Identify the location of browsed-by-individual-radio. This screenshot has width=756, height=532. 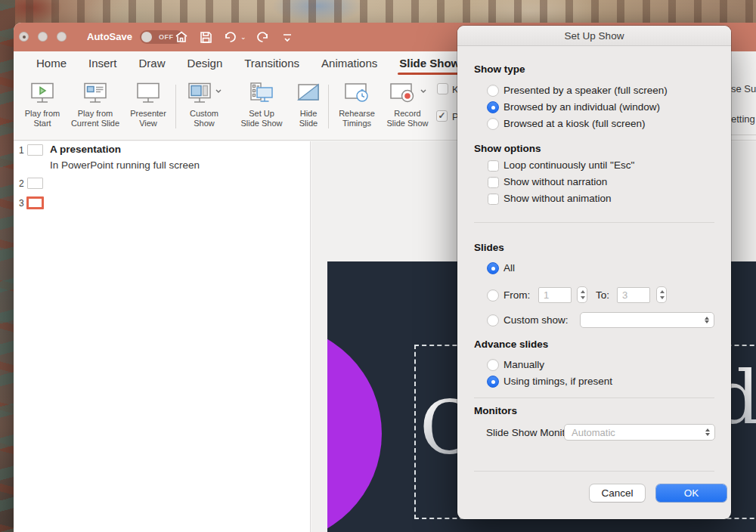
(493, 107).